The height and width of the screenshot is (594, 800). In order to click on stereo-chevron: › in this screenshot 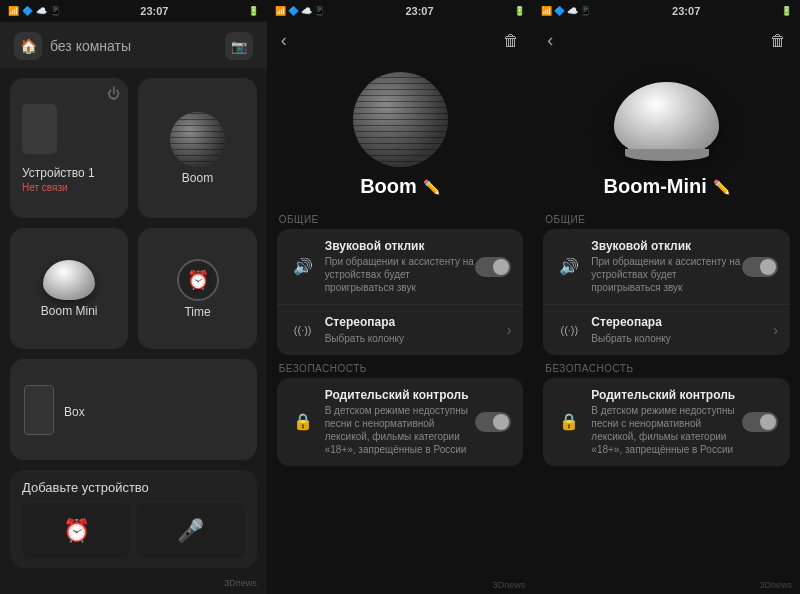, I will do `click(510, 330)`.